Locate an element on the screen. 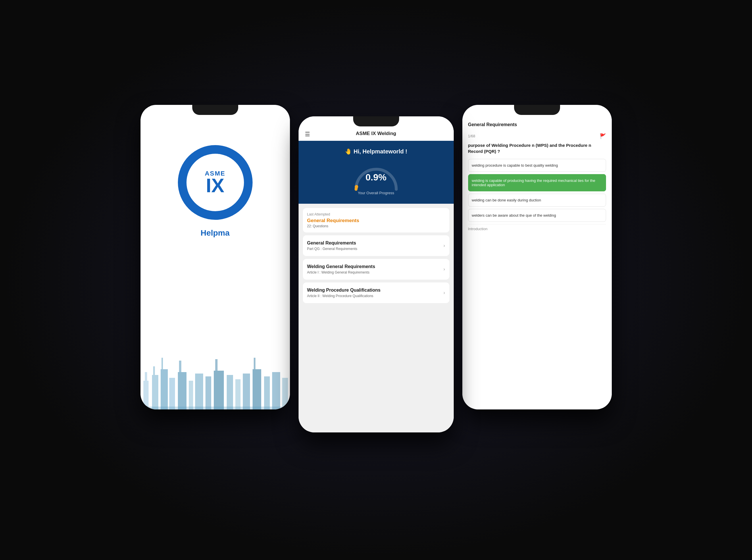 The height and width of the screenshot is (560, 752). flag-icon: 🚩 is located at coordinates (603, 136).